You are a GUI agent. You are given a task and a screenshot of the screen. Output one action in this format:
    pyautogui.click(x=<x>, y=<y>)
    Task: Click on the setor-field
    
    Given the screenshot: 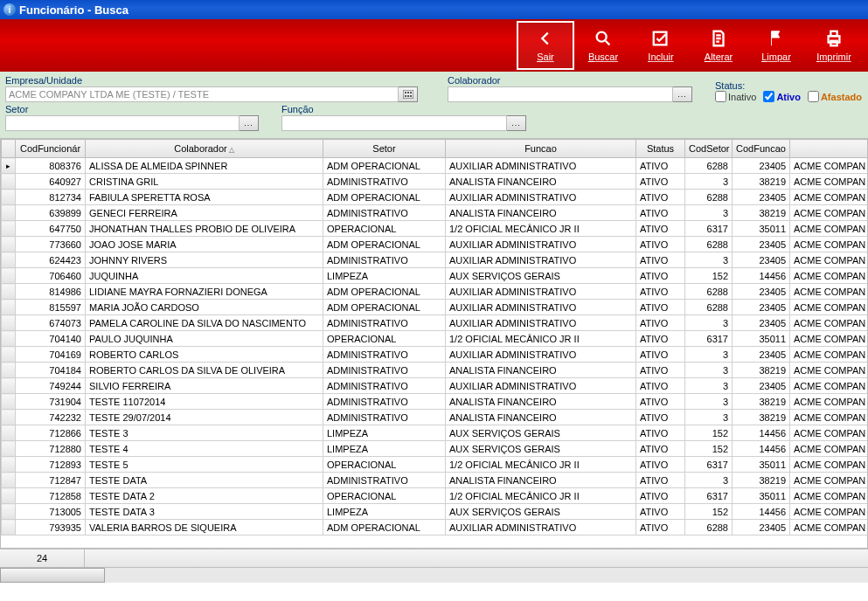 What is the action you would take?
    pyautogui.click(x=122, y=123)
    